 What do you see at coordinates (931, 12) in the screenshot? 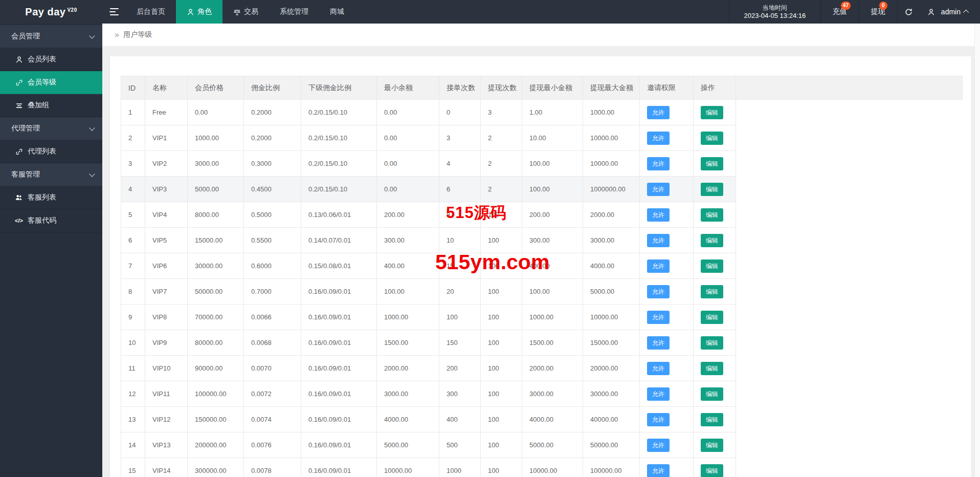
I see `user-icon` at bounding box center [931, 12].